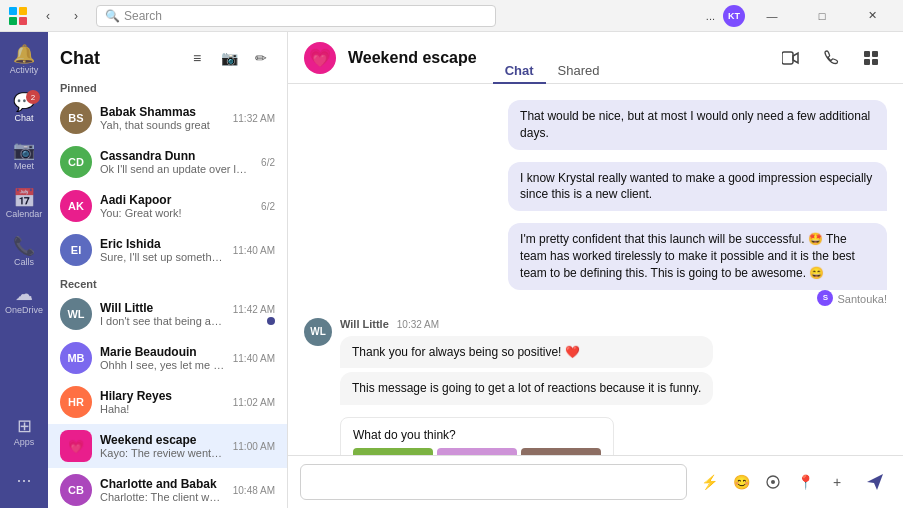  I want to click on group-avatar: 💗, so click(320, 58).